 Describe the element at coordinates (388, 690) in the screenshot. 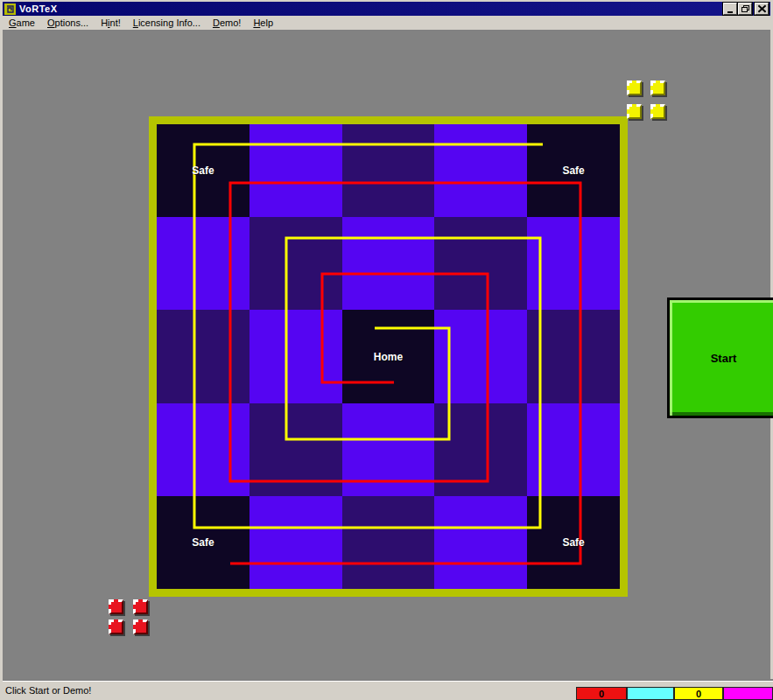

I see `status-bar: Click Start or Demo! 00` at that location.